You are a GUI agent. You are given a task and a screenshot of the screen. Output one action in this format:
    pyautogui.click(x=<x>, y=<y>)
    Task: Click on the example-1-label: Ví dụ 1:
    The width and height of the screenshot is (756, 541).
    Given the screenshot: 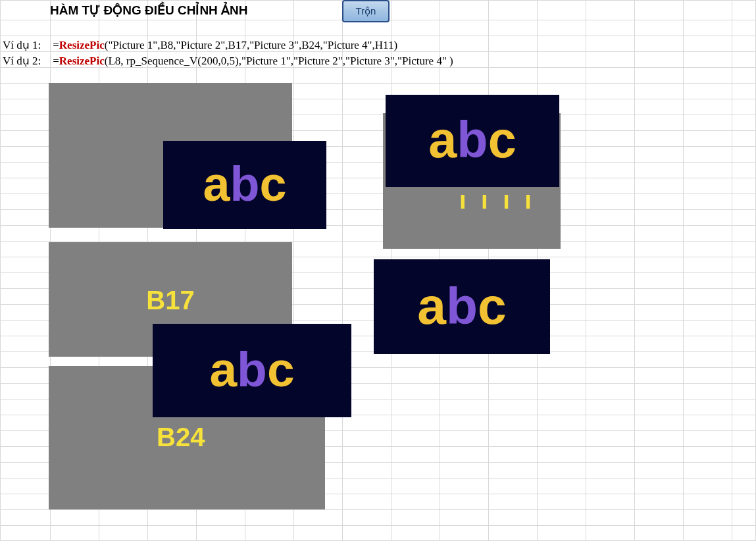 What is the action you would take?
    pyautogui.click(x=26, y=45)
    